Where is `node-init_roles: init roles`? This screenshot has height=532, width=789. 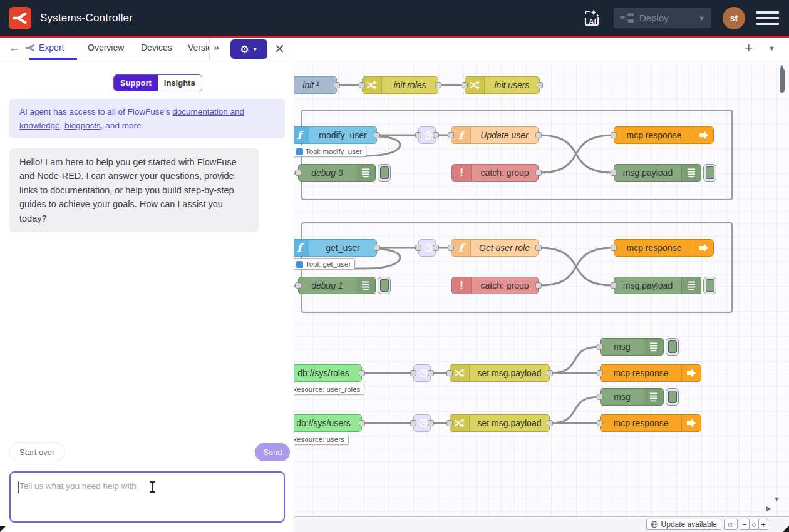 node-init_roles: init roles is located at coordinates (400, 85).